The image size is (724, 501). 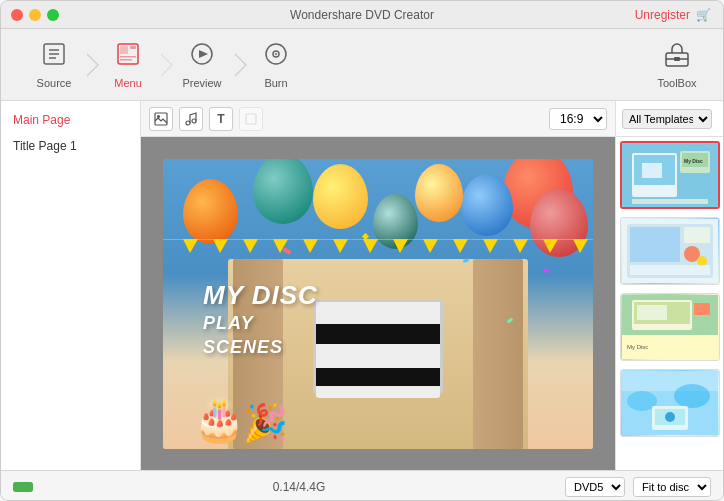 What do you see at coordinates (251, 119) in the screenshot?
I see `shape-tool-button` at bounding box center [251, 119].